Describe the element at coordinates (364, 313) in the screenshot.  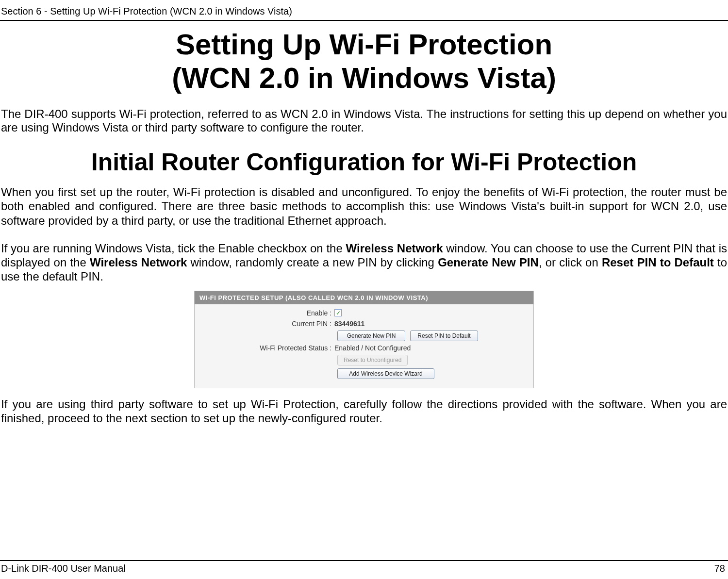
I see `enable-row: Enable : ✓` at that location.